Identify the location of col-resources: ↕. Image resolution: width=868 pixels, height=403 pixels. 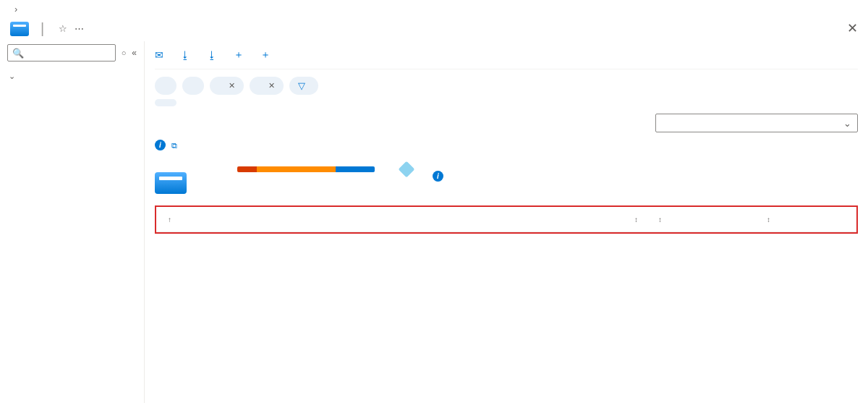
(701, 220).